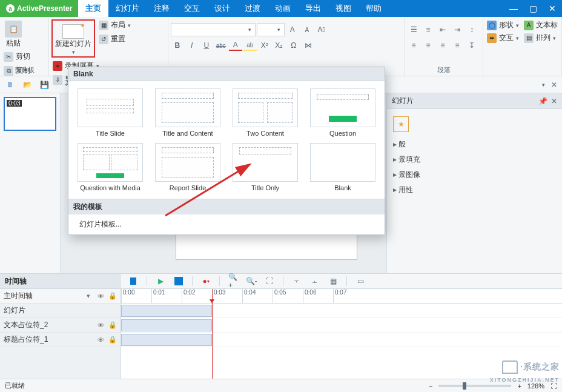  I want to click on layout-report-slide: Report Slide, so click(188, 167).